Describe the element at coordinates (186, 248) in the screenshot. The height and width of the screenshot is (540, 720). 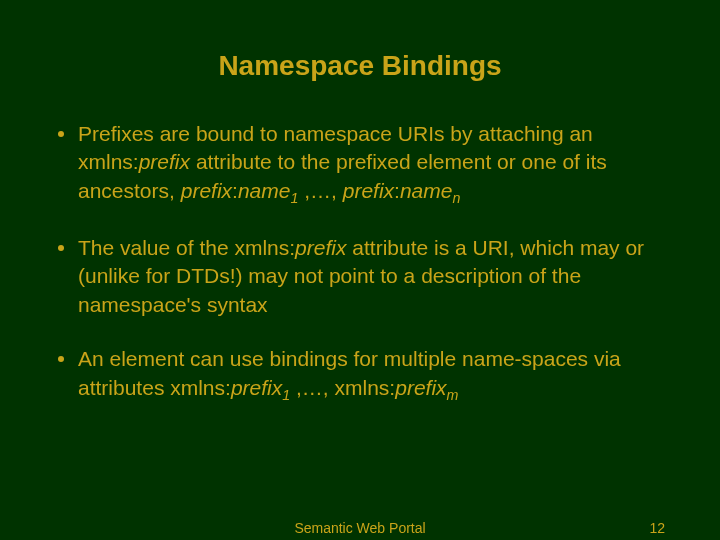
I see `text-run: The value of the xmlns:` at that location.